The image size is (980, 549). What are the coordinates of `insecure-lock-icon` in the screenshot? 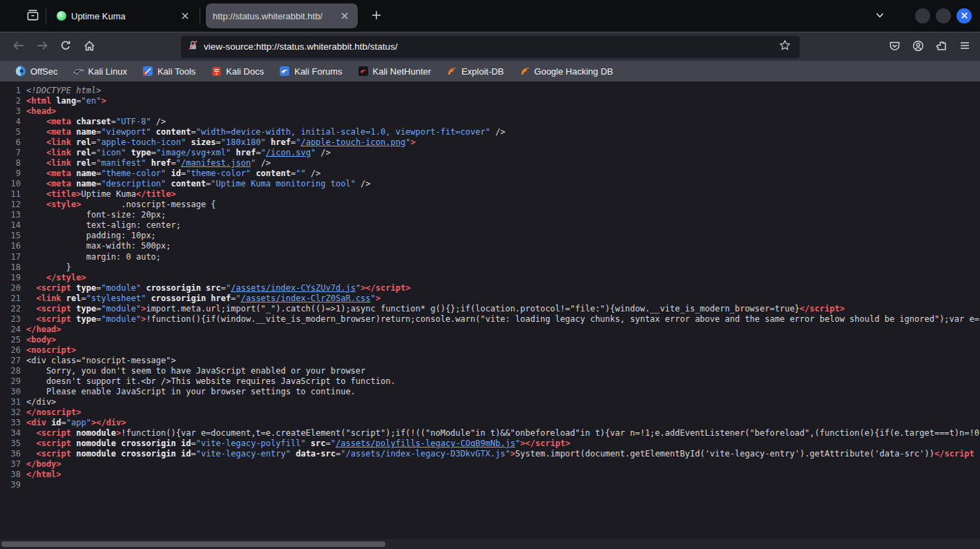 It's located at (193, 47).